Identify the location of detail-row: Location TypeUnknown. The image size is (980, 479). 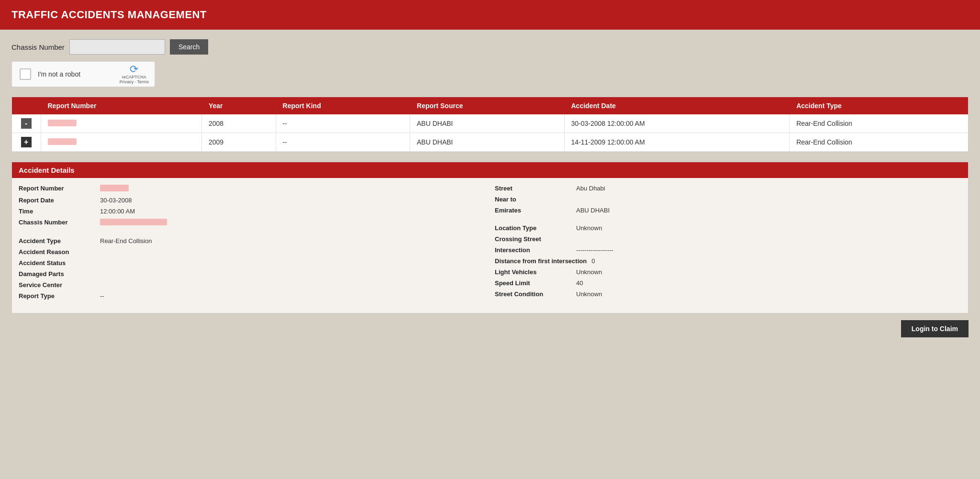
(728, 228).